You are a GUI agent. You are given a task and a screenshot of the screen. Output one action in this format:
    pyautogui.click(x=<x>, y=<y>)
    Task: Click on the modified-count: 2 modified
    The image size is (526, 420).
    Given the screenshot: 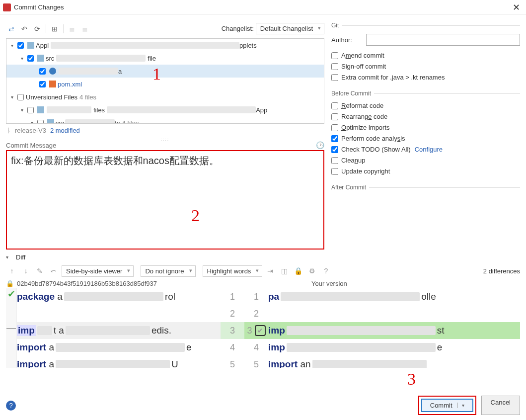 What is the action you would take?
    pyautogui.click(x=65, y=130)
    